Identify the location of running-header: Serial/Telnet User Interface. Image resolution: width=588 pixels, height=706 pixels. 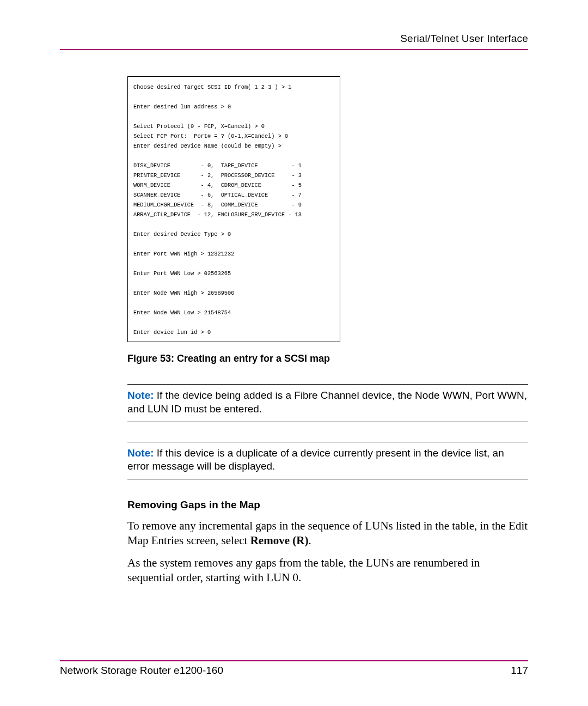
(294, 39).